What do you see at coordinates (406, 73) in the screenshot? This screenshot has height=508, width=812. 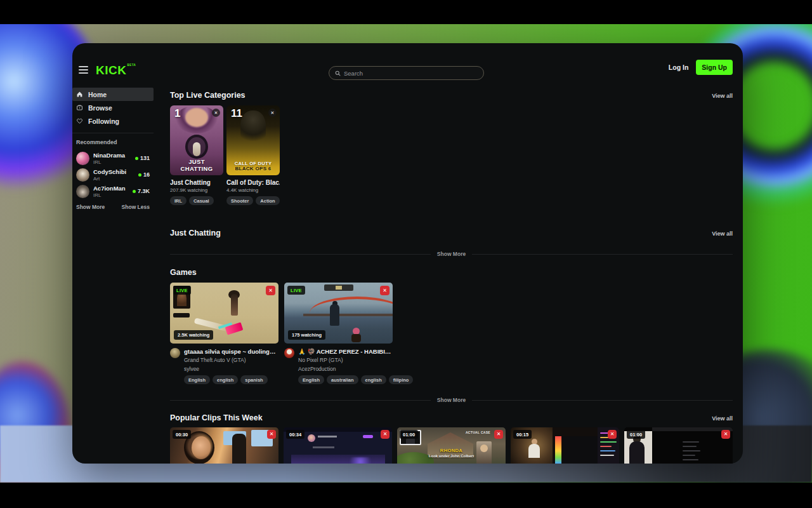 I see `search-bar` at bounding box center [406, 73].